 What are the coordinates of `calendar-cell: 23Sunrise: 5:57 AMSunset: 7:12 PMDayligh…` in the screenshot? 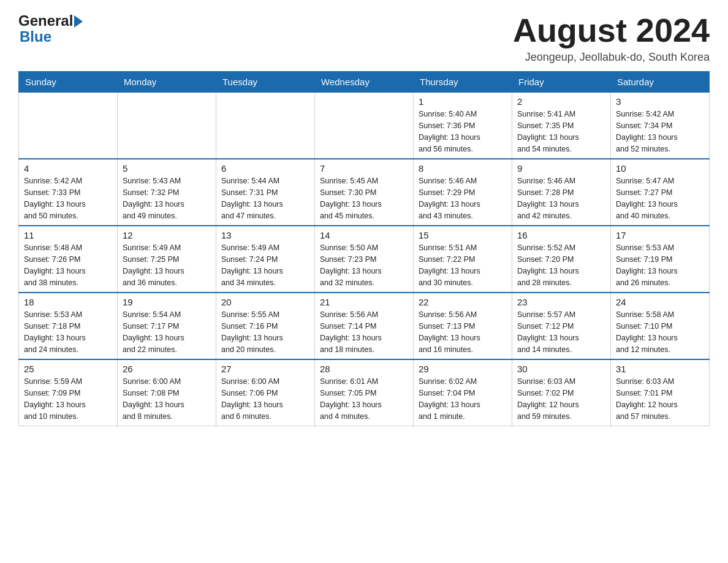 It's located at (561, 326).